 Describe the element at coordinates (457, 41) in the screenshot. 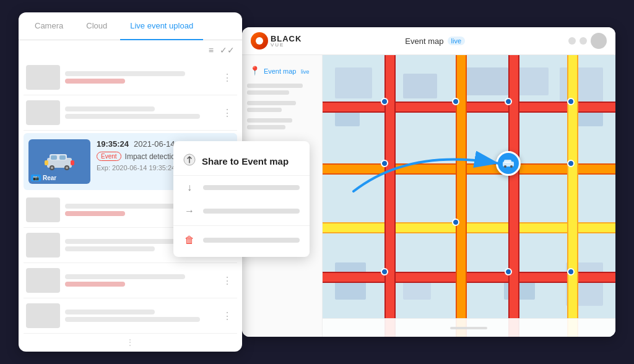

I see `live-badge: live` at that location.